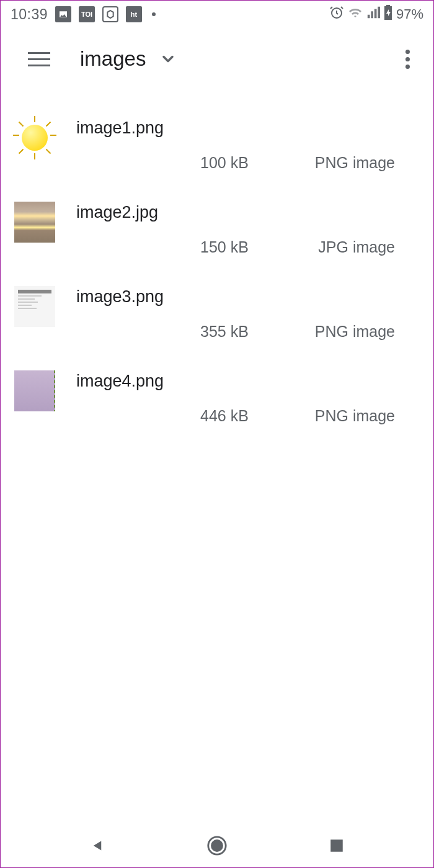  Describe the element at coordinates (337, 14) in the screenshot. I see `alarm-icon` at that location.